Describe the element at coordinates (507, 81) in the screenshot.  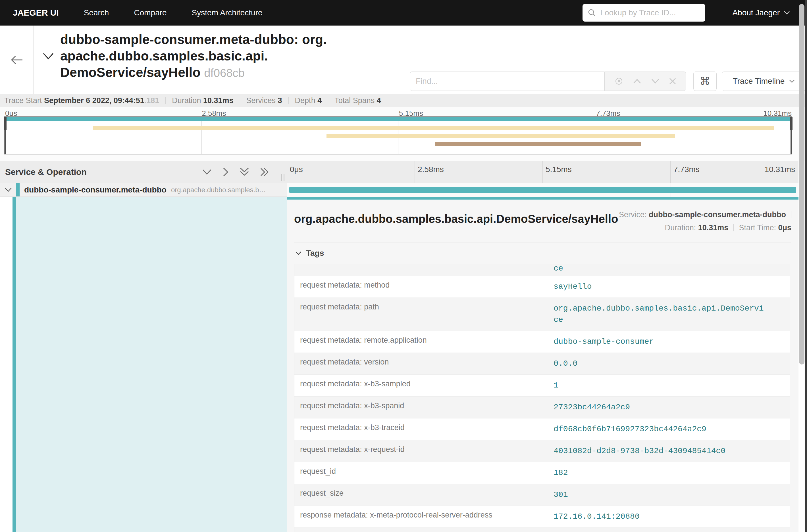
I see `find-input-wrapper` at that location.